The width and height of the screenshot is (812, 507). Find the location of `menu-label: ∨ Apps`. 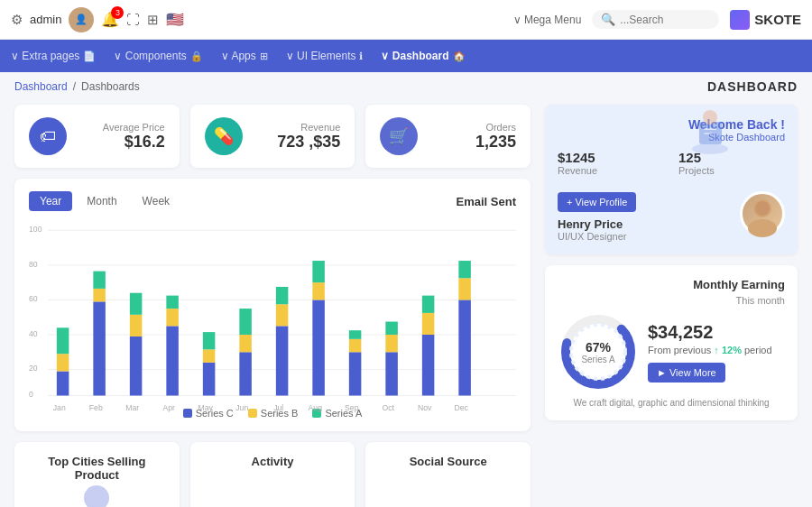

menu-label: ∨ Apps is located at coordinates (238, 56).